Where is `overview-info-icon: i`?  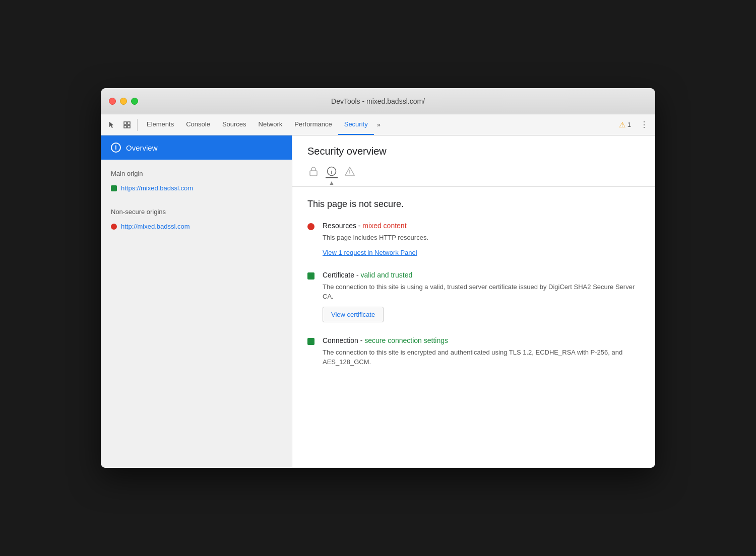
overview-info-icon: i is located at coordinates (116, 148).